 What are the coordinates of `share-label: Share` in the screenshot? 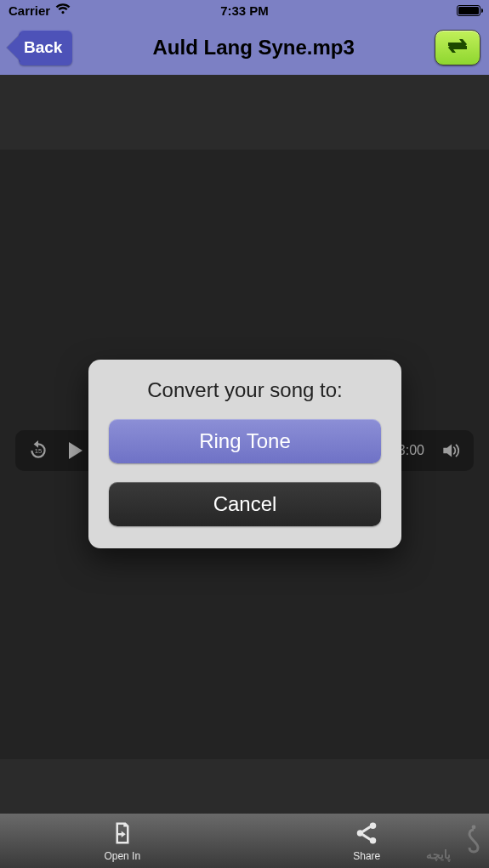 It's located at (367, 856).